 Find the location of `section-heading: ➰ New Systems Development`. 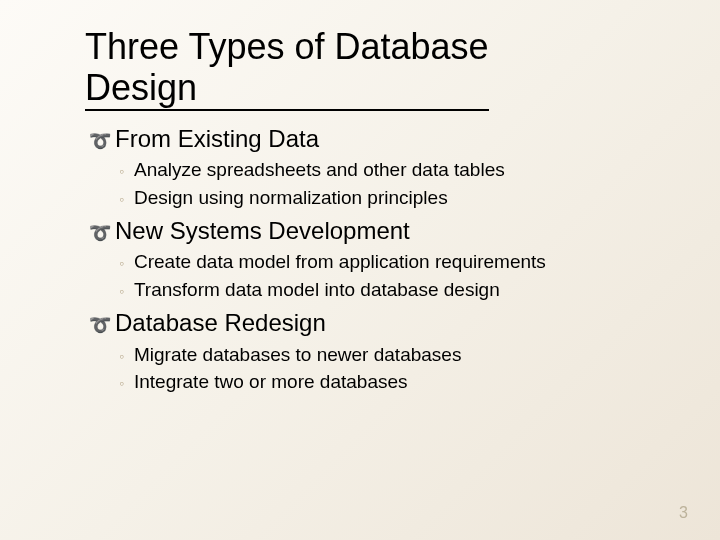

section-heading: ➰ New Systems Development is located at coordinates (374, 232).